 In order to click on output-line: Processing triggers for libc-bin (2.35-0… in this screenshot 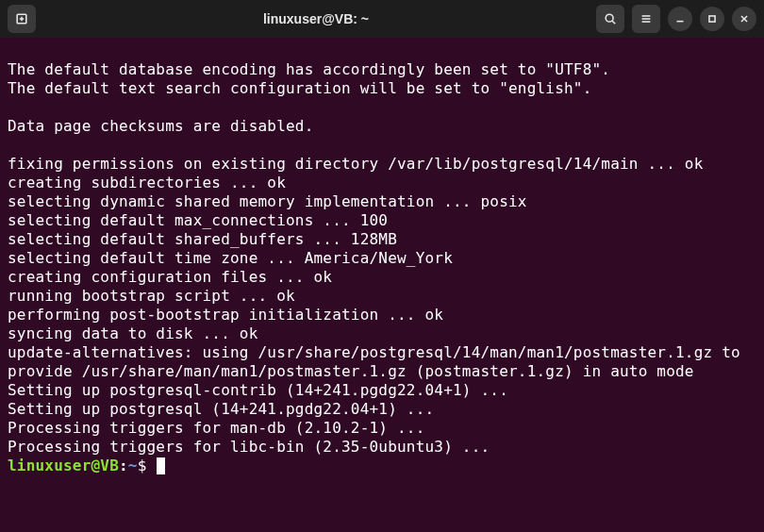, I will do `click(249, 447)`.